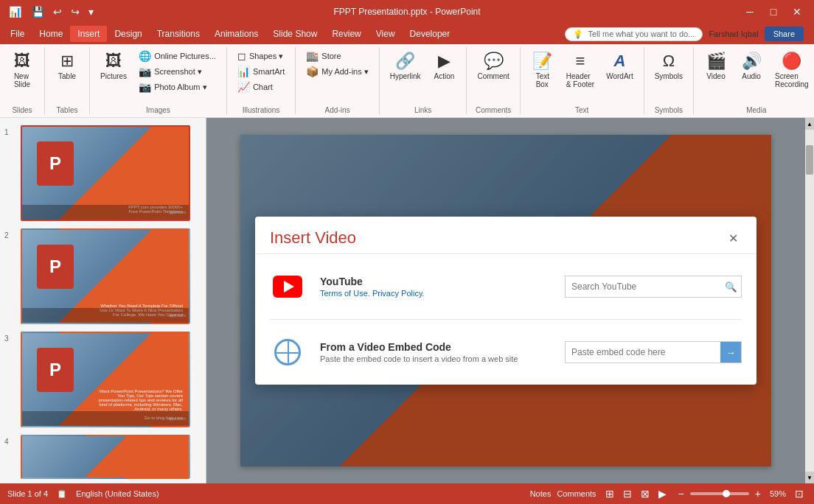  Describe the element at coordinates (88, 34) in the screenshot. I see `menu-insert: Insert` at that location.